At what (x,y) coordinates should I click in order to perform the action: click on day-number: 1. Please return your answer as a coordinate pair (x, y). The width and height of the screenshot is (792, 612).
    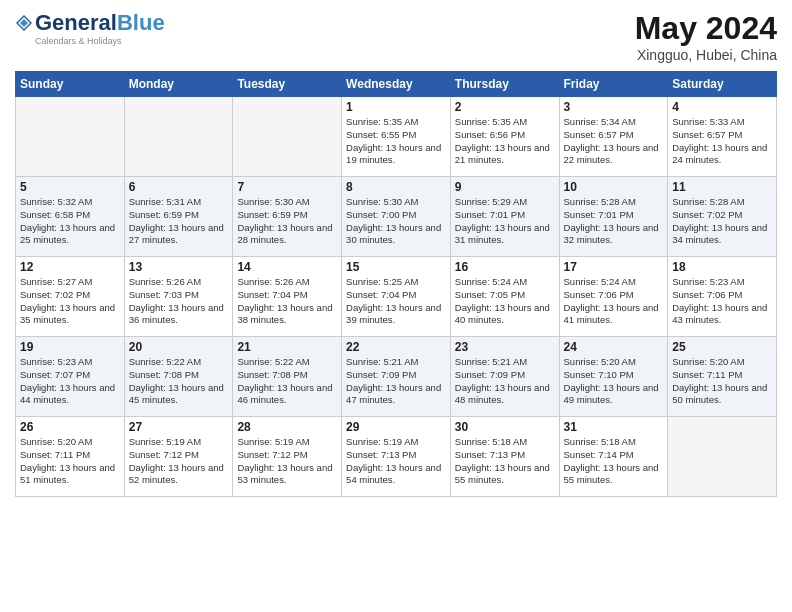
    Looking at the image, I should click on (396, 107).